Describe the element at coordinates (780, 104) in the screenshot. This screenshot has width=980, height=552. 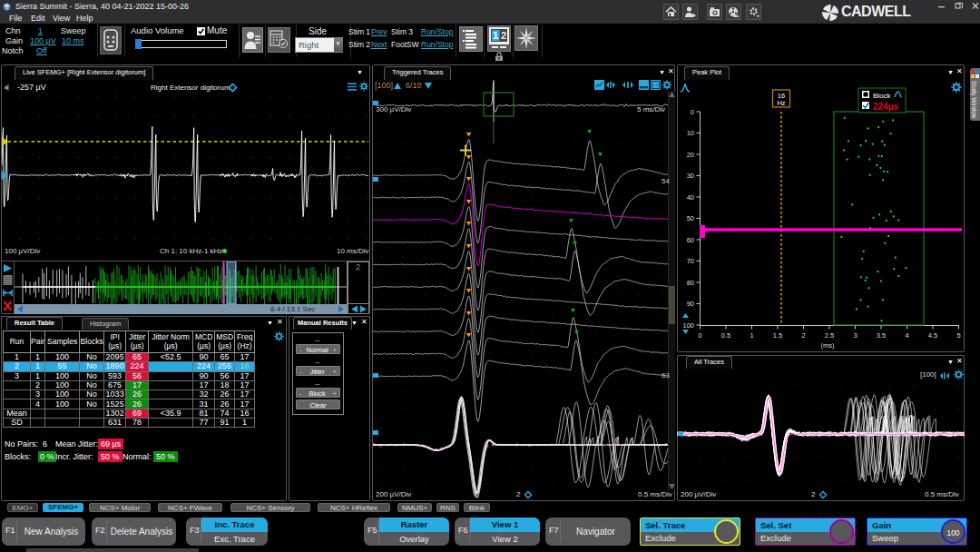
I see `svg-text: Hz` at that location.